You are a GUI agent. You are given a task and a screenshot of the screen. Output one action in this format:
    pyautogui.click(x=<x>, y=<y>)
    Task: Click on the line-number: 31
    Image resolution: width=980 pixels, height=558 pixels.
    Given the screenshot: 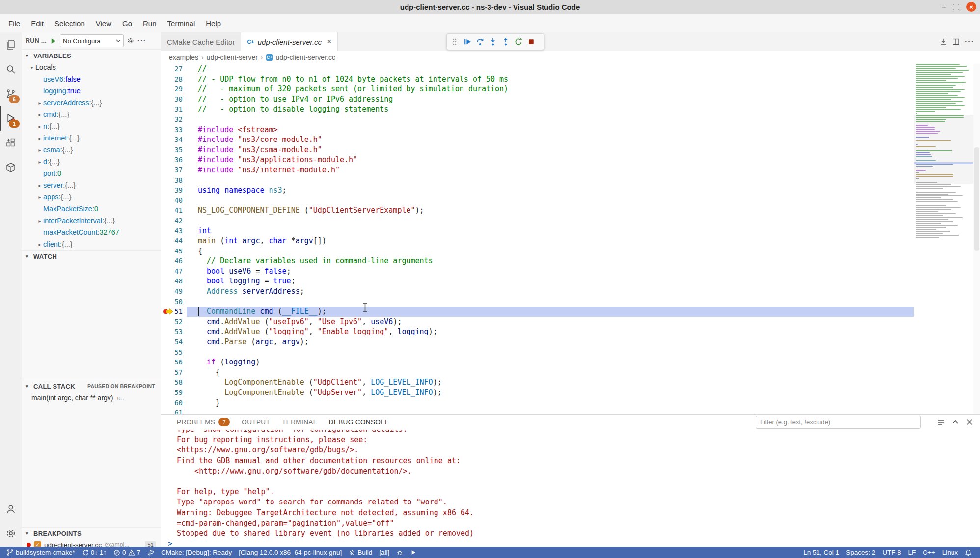 What is the action you would take?
    pyautogui.click(x=180, y=109)
    